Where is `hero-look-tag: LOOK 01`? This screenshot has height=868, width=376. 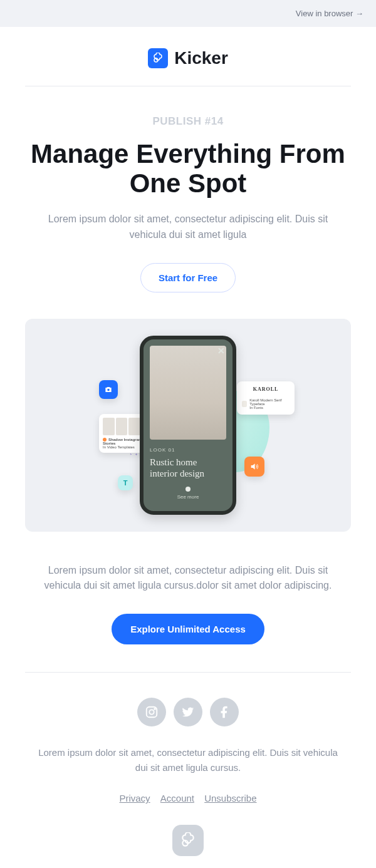
hero-look-tag: LOOK 01 is located at coordinates (188, 450).